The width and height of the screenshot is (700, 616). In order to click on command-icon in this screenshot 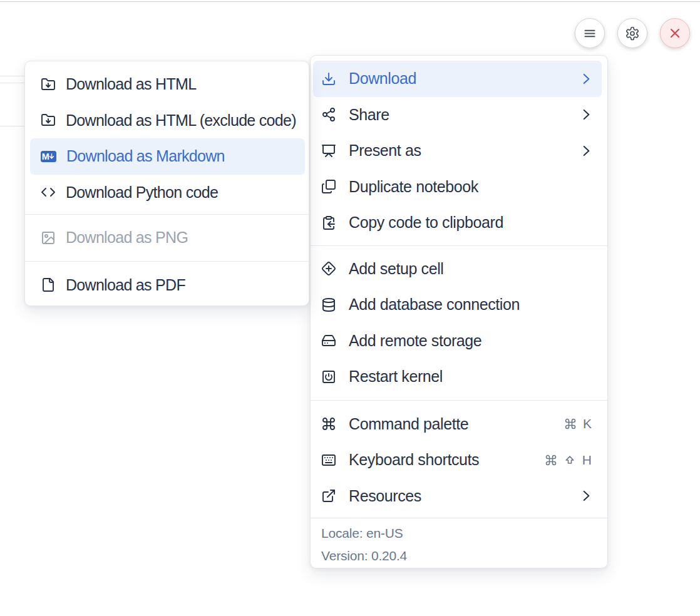, I will do `click(329, 424)`.